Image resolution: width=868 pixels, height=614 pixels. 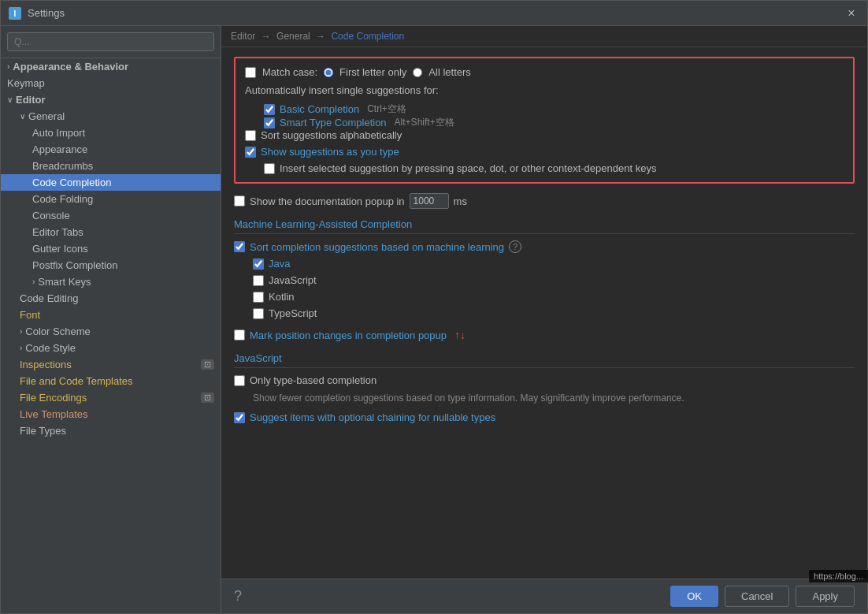 What do you see at coordinates (110, 117) in the screenshot?
I see `sidebar-item-general: ∨ General` at bounding box center [110, 117].